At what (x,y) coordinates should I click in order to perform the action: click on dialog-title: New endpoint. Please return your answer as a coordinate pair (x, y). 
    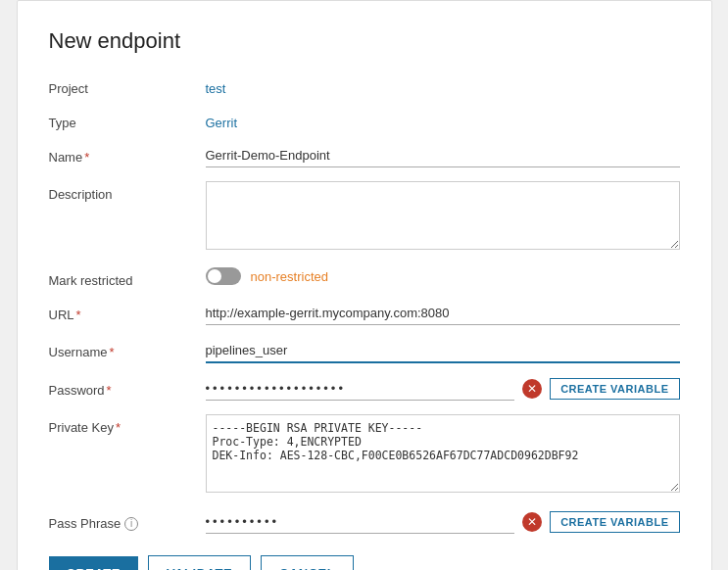
    Looking at the image, I should click on (364, 41).